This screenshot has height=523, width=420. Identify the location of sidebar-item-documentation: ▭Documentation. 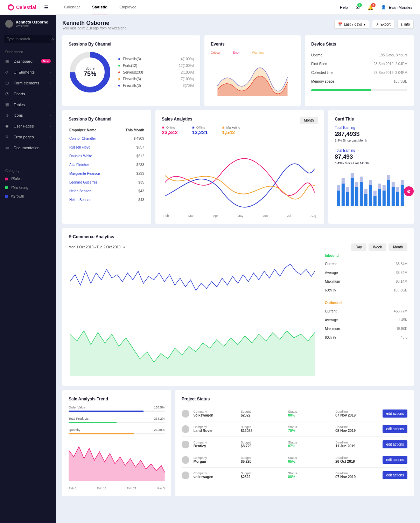
(28, 148).